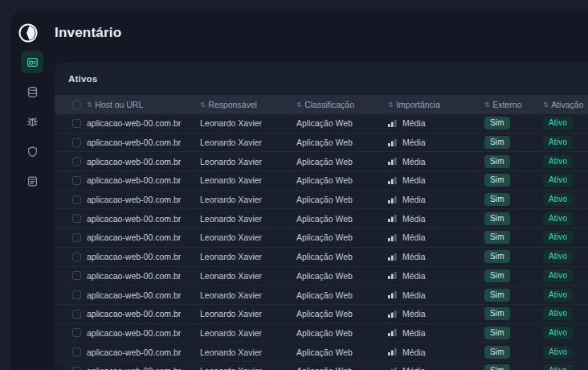 Image resolution: width=588 pixels, height=370 pixels. I want to click on sidebar-item-inventory, so click(32, 62).